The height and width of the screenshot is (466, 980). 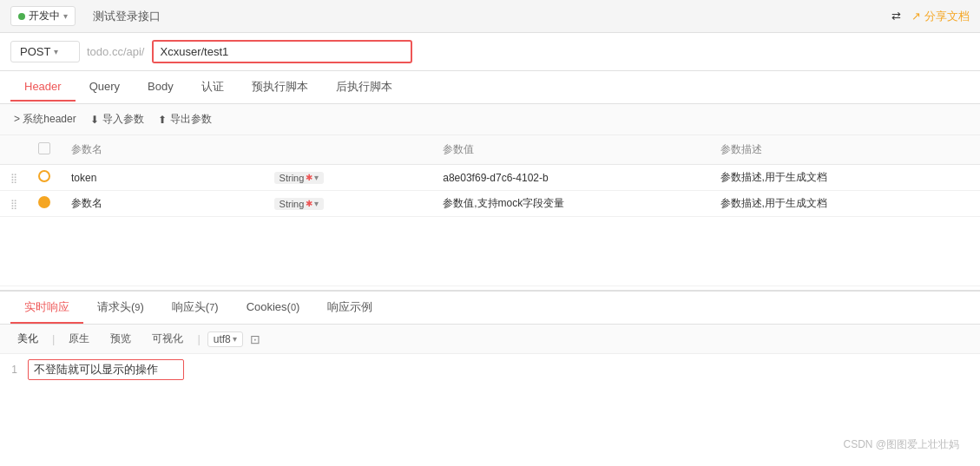 I want to click on type-chevron-icon-2: ▾, so click(x=316, y=203).